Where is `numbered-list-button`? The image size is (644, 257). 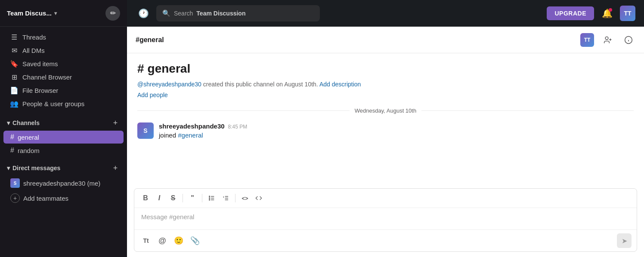 numbered-list-button is located at coordinates (226, 198).